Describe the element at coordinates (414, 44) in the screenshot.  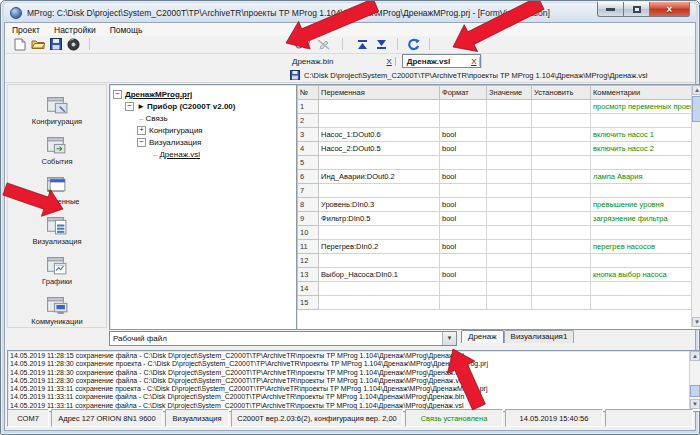
I see `refresh-button` at that location.